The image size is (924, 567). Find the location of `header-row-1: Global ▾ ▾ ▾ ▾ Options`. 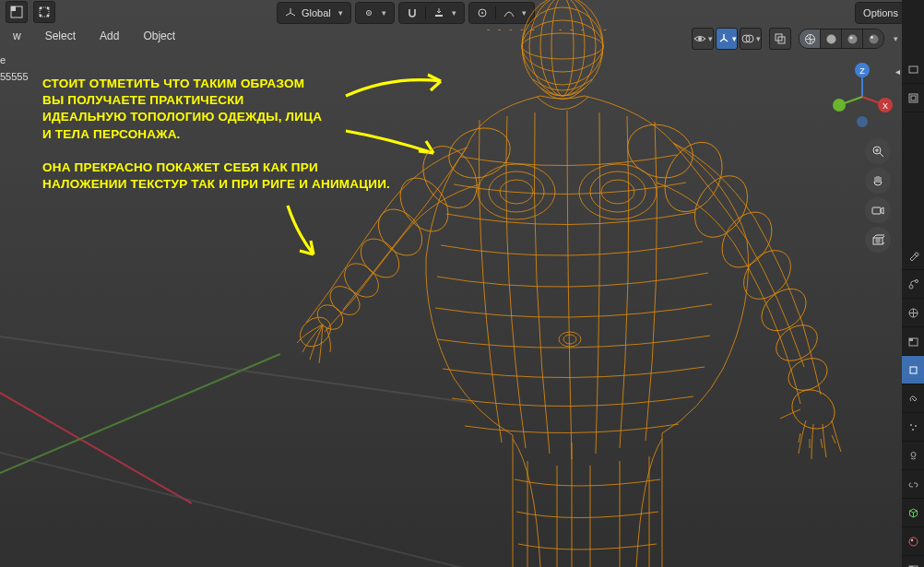

header-row-1: Global ▾ ▾ ▾ ▾ Options is located at coordinates (462, 12).